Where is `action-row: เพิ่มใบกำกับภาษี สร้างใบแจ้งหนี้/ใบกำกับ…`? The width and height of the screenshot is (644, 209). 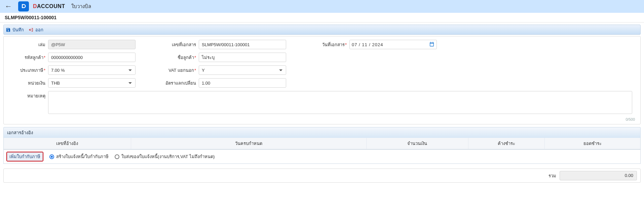 action-row: เพิ่มใบกำกับภาษี สร้างใบแจ้งหนี้/ใบกำกับ… is located at coordinates (322, 157).